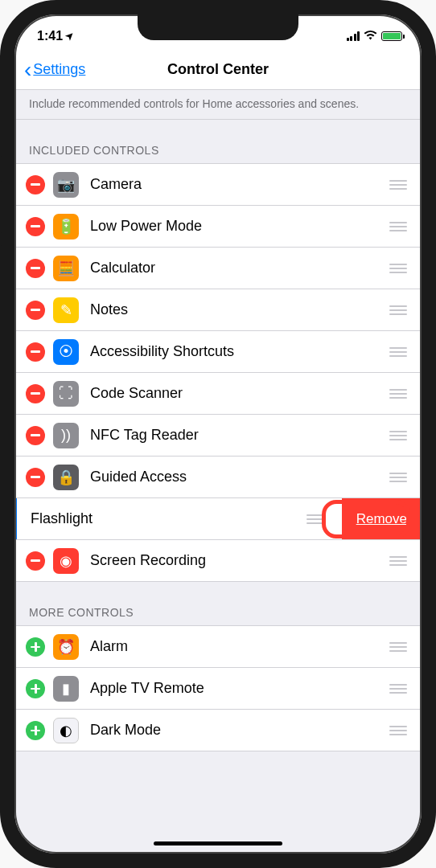 Image resolution: width=436 pixels, height=868 pixels. Describe the element at coordinates (66, 561) in the screenshot. I see `screenrec-icon: ◉` at that location.